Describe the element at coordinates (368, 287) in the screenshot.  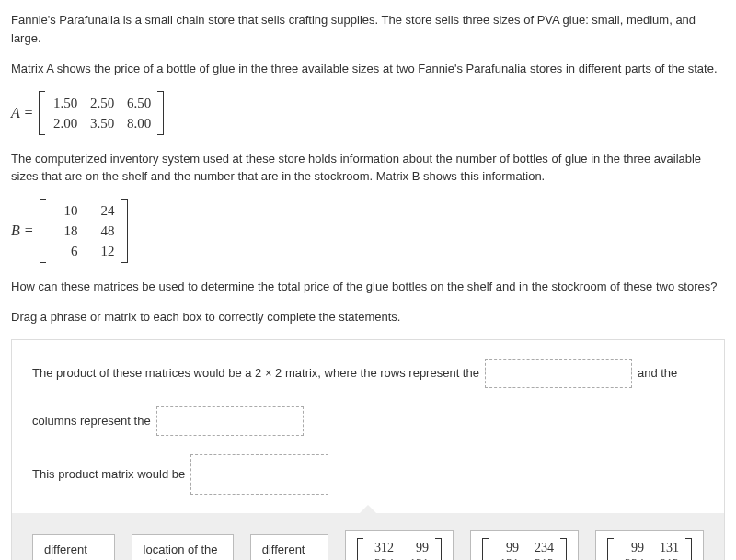
I see `question-text: How can these matrices be used to determ…` at that location.